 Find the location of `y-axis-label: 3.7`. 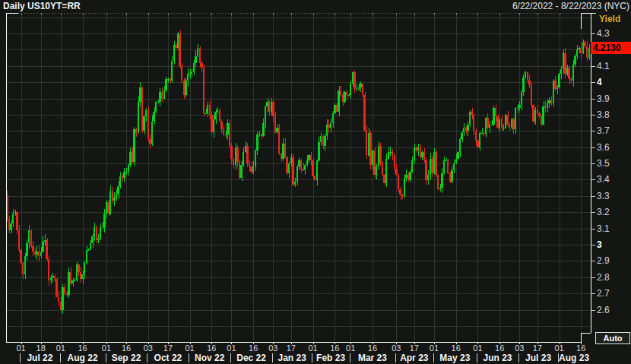

y-axis-label: 3.7 is located at coordinates (604, 131).